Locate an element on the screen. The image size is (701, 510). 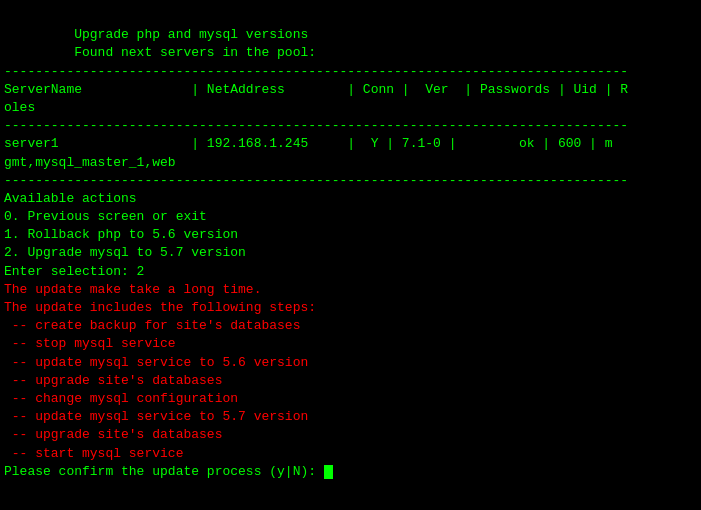
terminal-line: The update includes the following steps: is located at coordinates (350, 308).